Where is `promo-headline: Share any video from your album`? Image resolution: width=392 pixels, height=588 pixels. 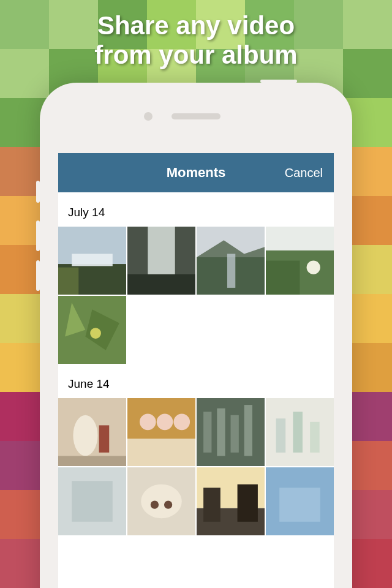
promo-headline: Share any video from your album is located at coordinates (196, 40).